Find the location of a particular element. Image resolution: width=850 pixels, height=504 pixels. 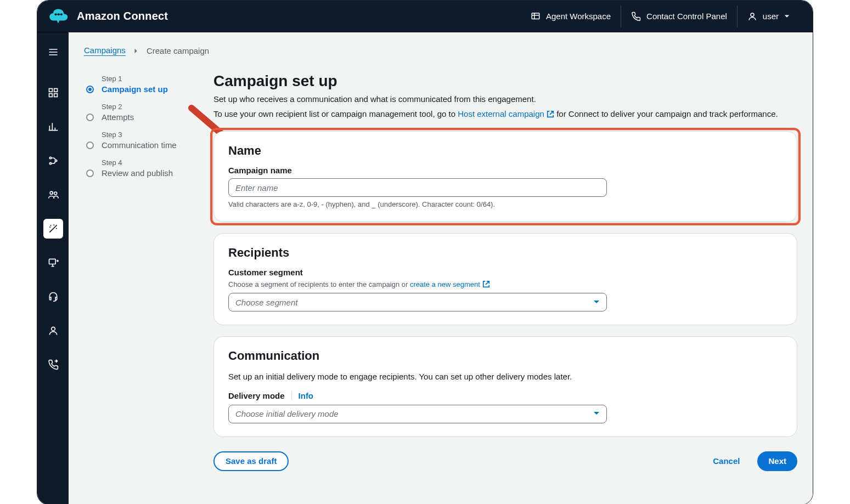

name-card: Name Campaign name Valid characters are … is located at coordinates (505, 177).